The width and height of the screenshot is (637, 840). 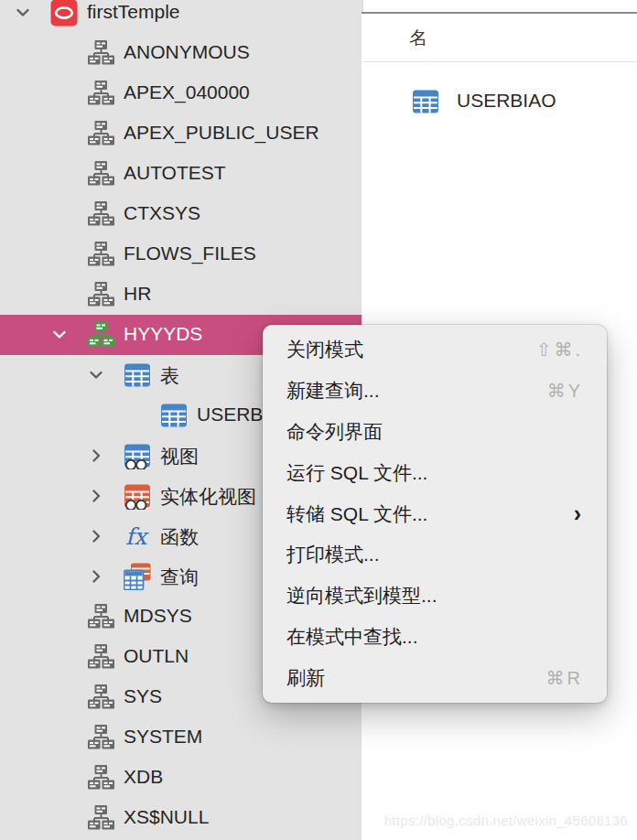 What do you see at coordinates (163, 334) in the screenshot?
I see `tree-item-label: HYYYDS` at bounding box center [163, 334].